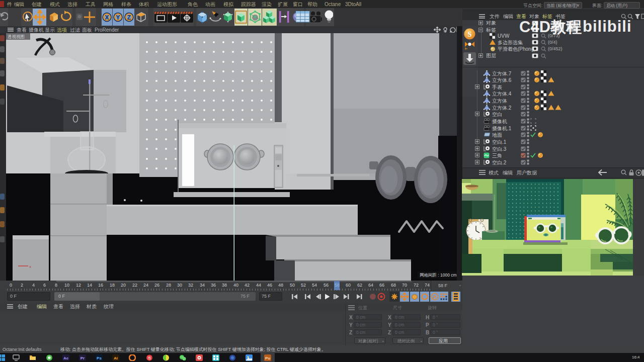  Describe the element at coordinates (83, 358) in the screenshot. I see `svg-text: Pr` at that location.